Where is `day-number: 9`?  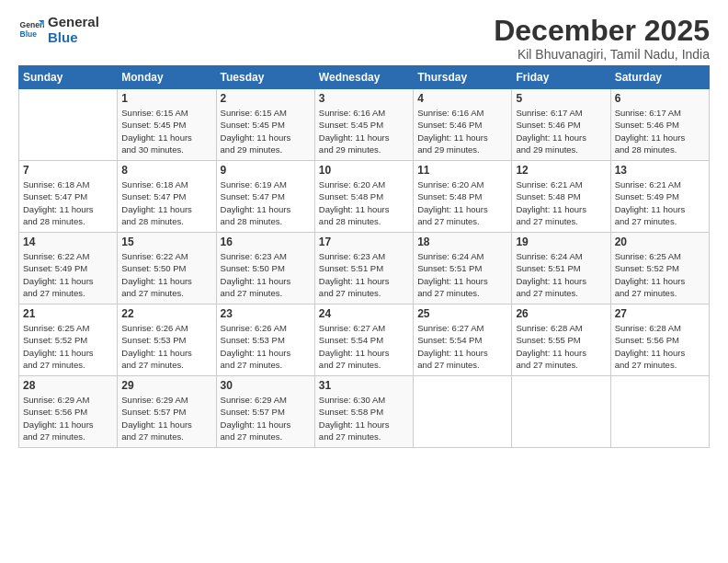 day-number: 9 is located at coordinates (266, 170).